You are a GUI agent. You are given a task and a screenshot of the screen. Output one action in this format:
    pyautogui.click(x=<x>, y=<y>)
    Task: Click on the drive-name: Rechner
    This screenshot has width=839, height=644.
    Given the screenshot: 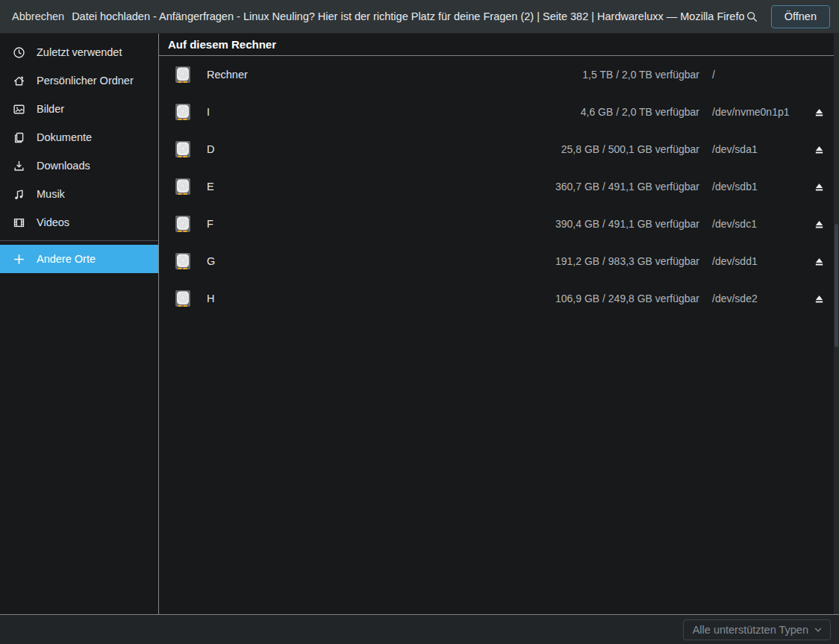 What is the action you would take?
    pyautogui.click(x=394, y=75)
    